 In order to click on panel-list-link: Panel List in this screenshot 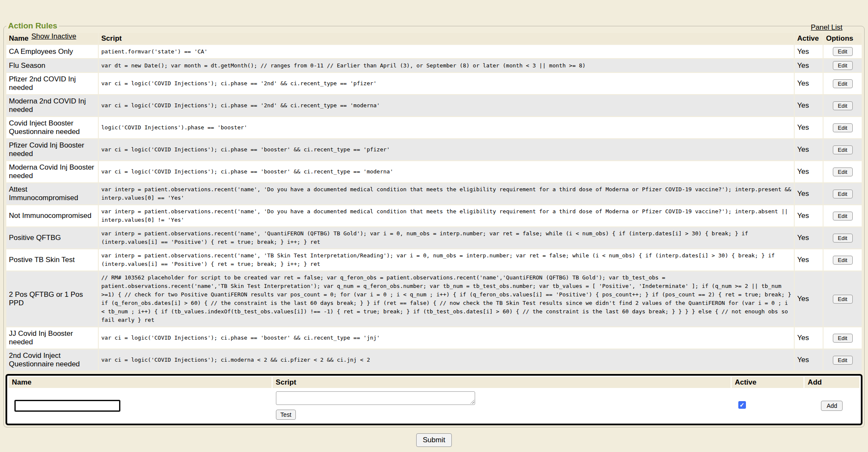, I will do `click(826, 28)`.